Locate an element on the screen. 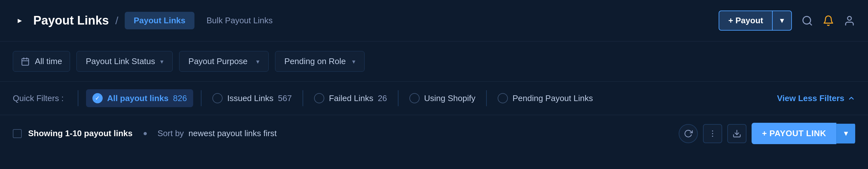  profile-icon-button is located at coordinates (849, 21).